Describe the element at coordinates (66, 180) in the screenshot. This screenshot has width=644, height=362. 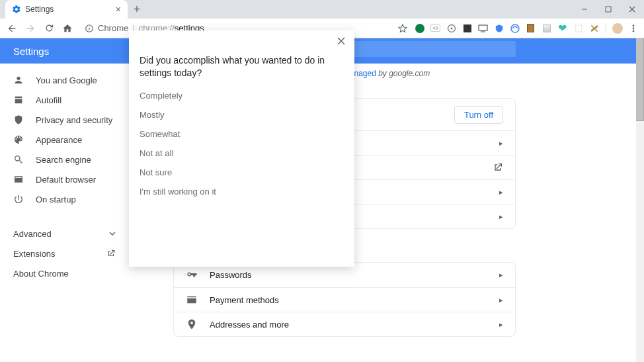
I see `sidebar-item-label: Default browser` at that location.